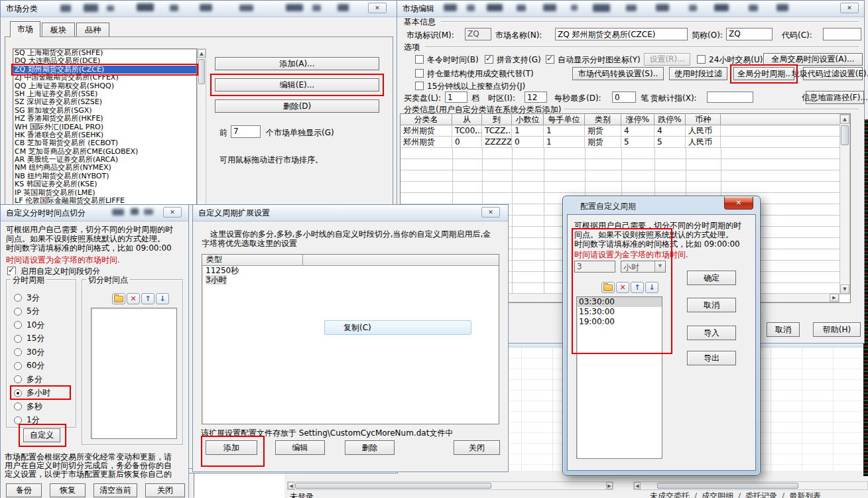 This screenshot has width=868, height=498. I want to click on cycle-unit-dropdown: 小时 ▼, so click(643, 267).